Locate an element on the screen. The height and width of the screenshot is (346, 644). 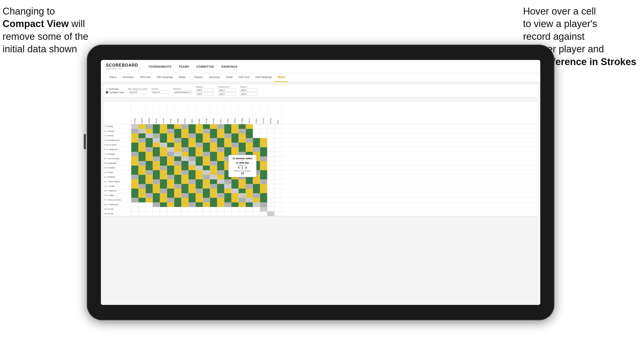
radio-full-view: Full View is located at coordinates (115, 89).